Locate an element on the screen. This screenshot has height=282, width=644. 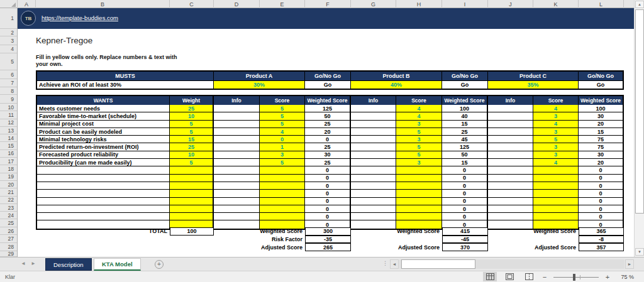
weighted-score-b: 40 is located at coordinates (465, 116).